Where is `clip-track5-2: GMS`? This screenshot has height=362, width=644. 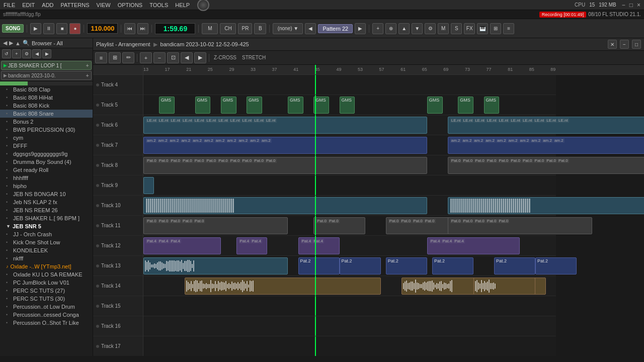
clip-track5-2: GMS is located at coordinates (228, 105).